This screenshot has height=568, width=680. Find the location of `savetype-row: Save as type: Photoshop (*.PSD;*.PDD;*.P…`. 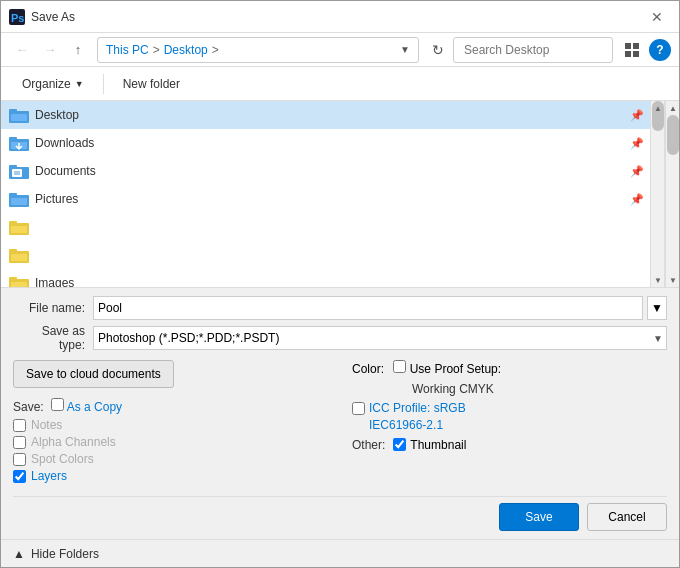

savetype-row: Save as type: Photoshop (*.PSD;*.PDD;*.P… is located at coordinates (340, 338).